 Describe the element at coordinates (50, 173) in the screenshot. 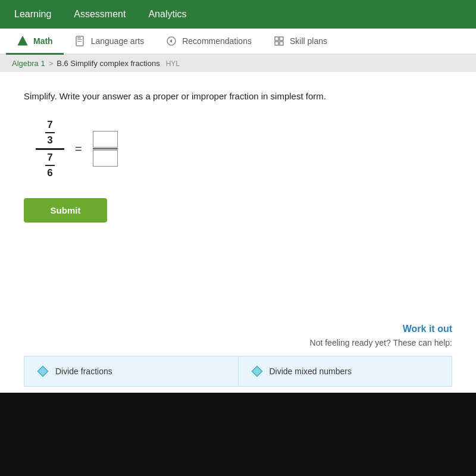

I see `frac-den-bottom: 6` at that location.